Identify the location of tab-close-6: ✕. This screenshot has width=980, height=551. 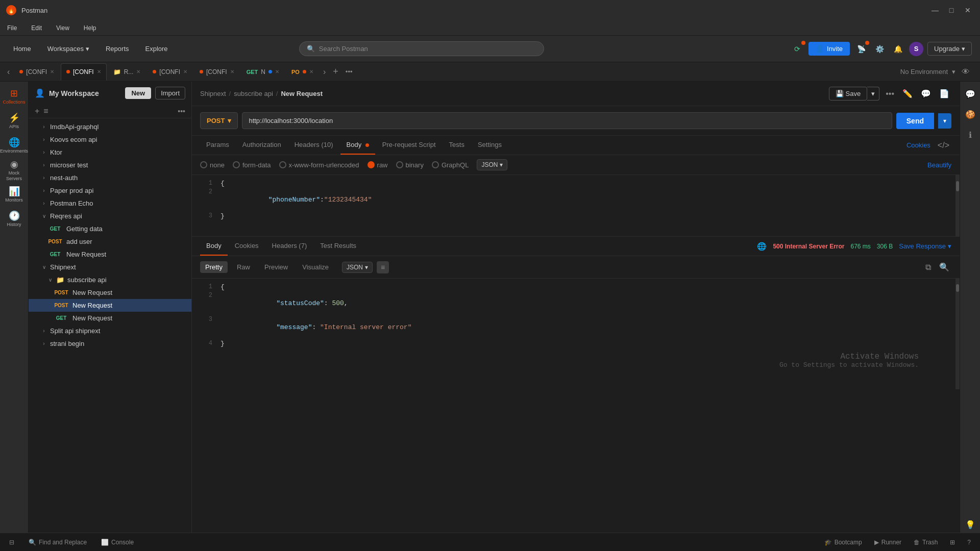
(311, 71).